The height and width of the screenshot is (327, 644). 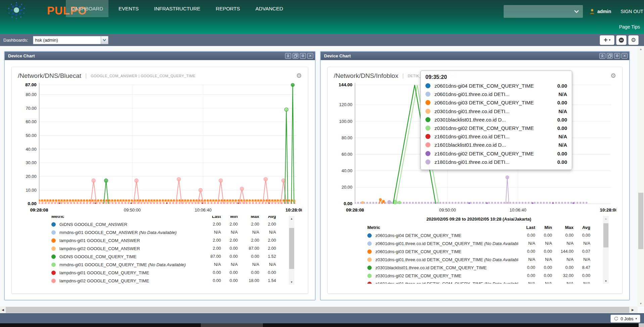 What do you see at coordinates (322, 318) in the screenshot?
I see `status-bar: 0 Jobs ▾` at bounding box center [322, 318].